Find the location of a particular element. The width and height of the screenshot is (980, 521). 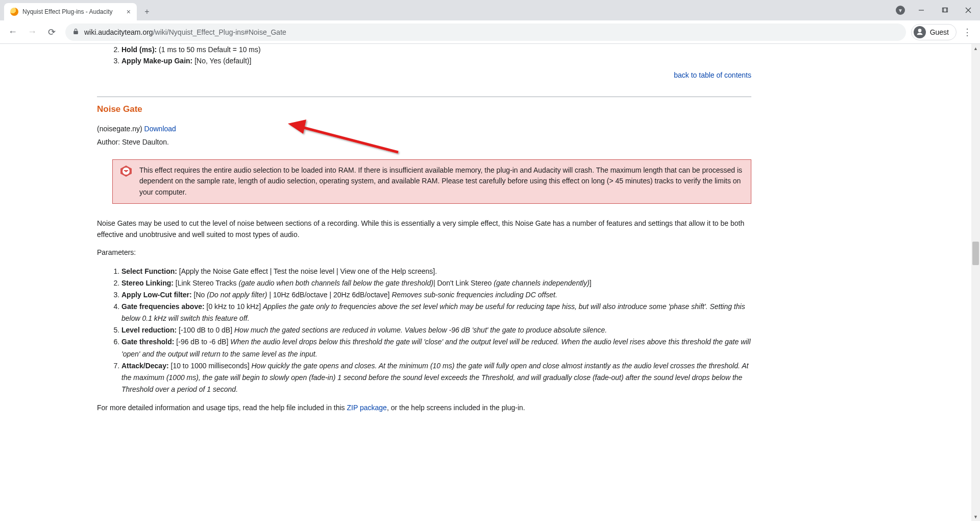

list-item: Attack/Decay: [10 to 1000 milliseconds] … is located at coordinates (436, 378).